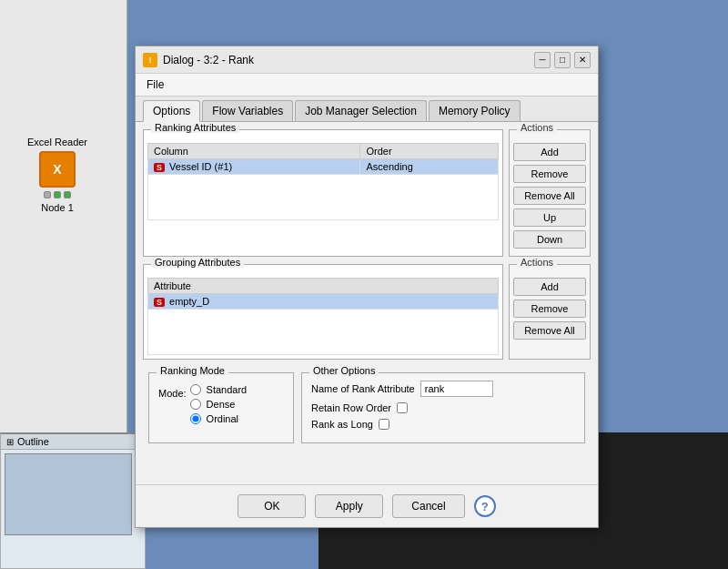 This screenshot has width=728, height=569. I want to click on order-header: Order, so click(430, 151).